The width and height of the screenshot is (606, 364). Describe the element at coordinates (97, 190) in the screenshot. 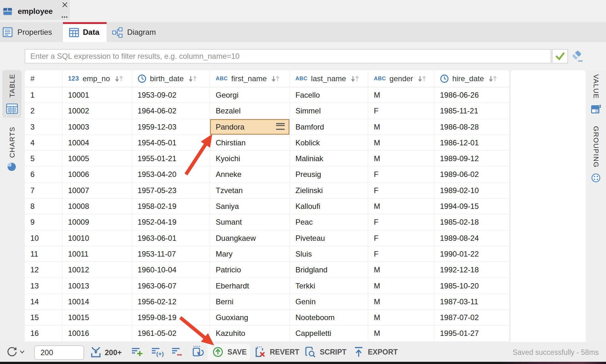

I see `cell-emp_no-row7: 10007` at that location.